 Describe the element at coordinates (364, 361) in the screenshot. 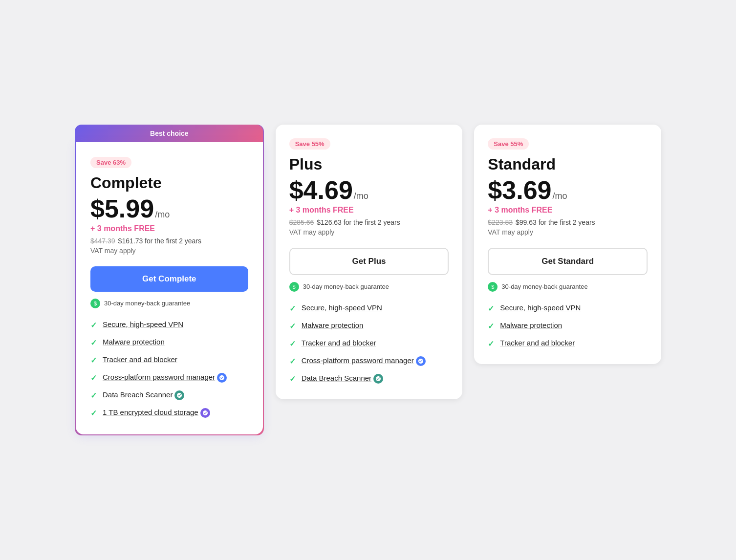

I see `feature-text-plus-3: Cross-platform password manager` at that location.